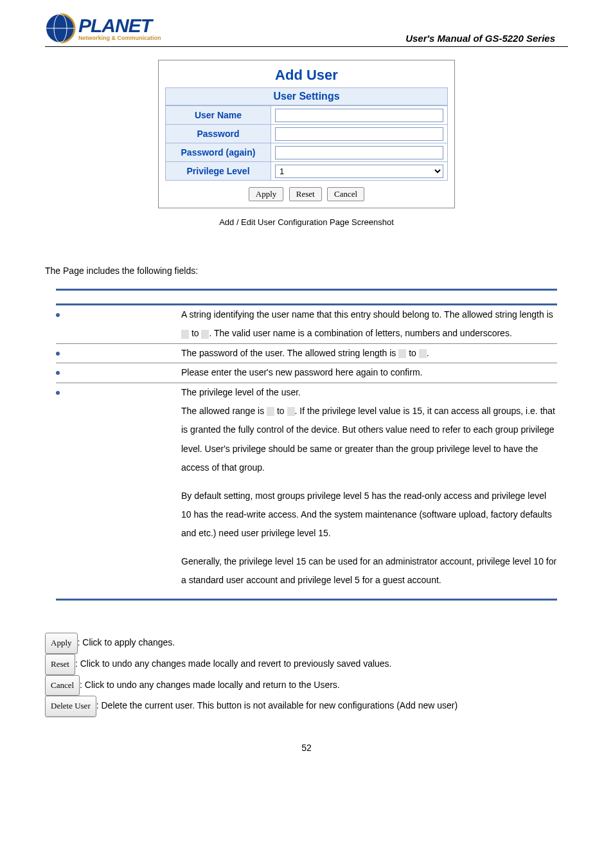 The image size is (613, 868). I want to click on reset-desc: : Click to undo any changes made locally…, so click(234, 664).